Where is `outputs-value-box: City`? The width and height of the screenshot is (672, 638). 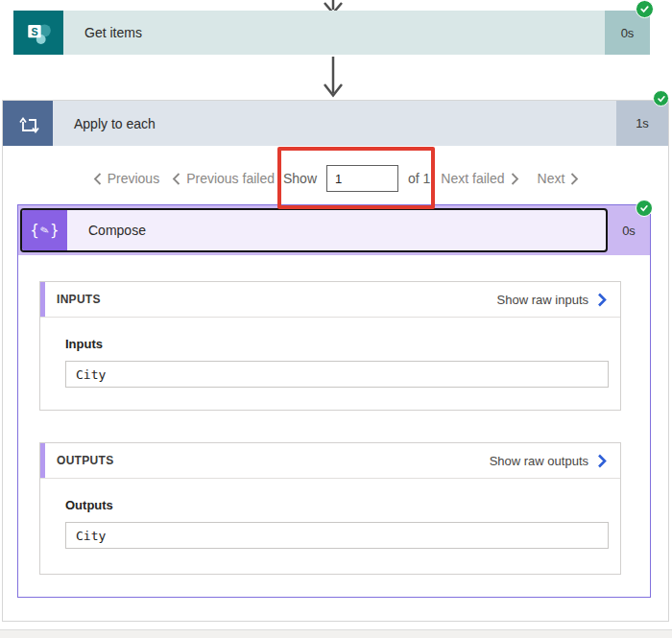 outputs-value-box: City is located at coordinates (337, 535).